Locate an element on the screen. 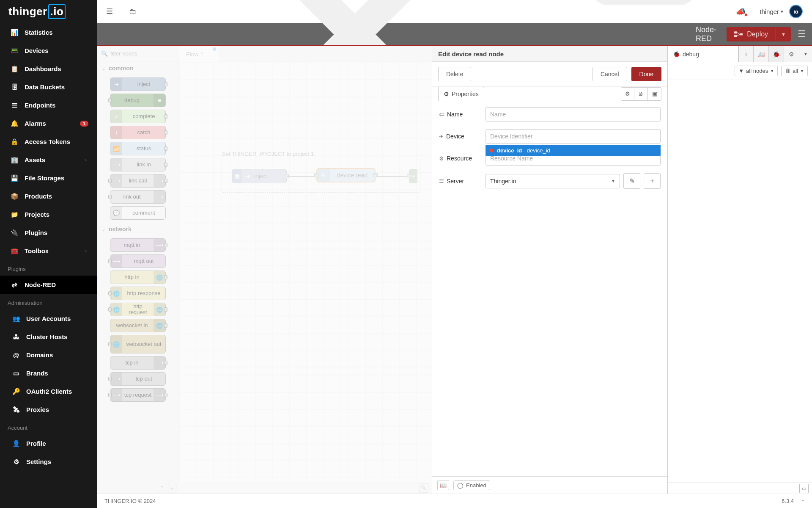 Image resolution: width=812 pixels, height=508 pixels. name-input is located at coordinates (573, 114).